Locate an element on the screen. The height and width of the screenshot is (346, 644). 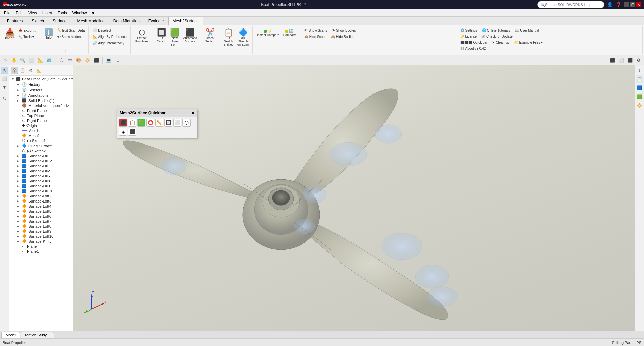
tab-sketch: Sketch is located at coordinates (38, 21).